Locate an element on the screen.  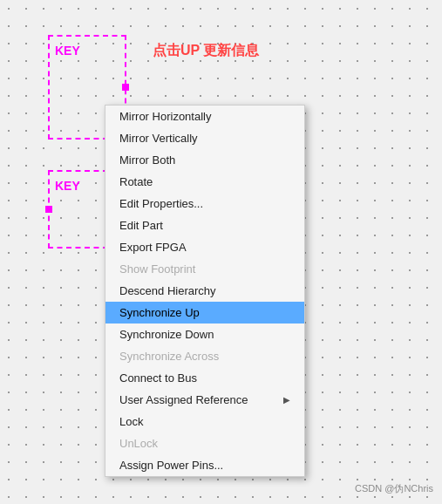
menu-item-edit-properties: Edit Properties... is located at coordinates (205, 204).